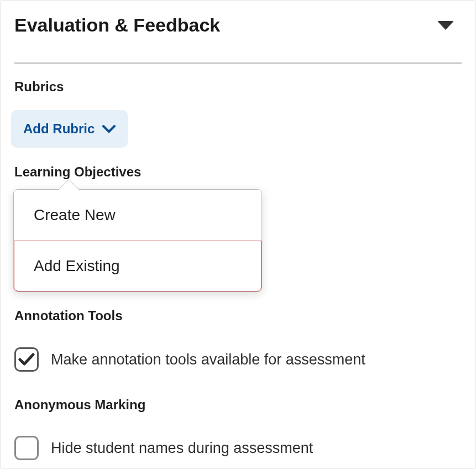 Image resolution: width=476 pixels, height=469 pixels. I want to click on anonymous-checkbox-label: Hide student names during assessment, so click(182, 448).